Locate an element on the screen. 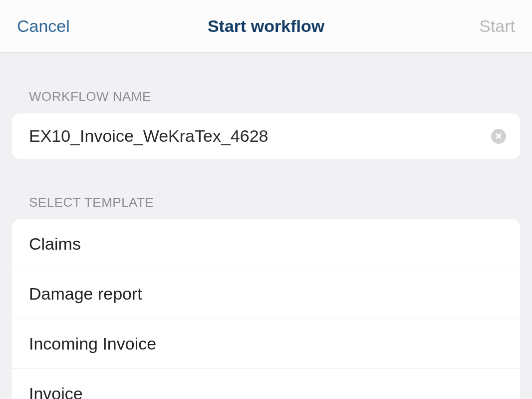  select-template-label: SELECT TEMPLATE is located at coordinates (266, 203).